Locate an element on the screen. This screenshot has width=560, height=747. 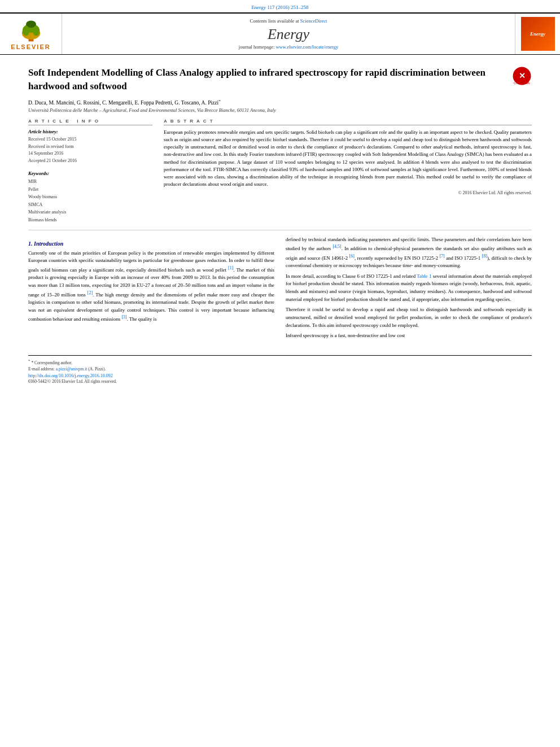
homepage-line: journal homepage: www.elsevier.com/locat… is located at coordinates (288, 47).